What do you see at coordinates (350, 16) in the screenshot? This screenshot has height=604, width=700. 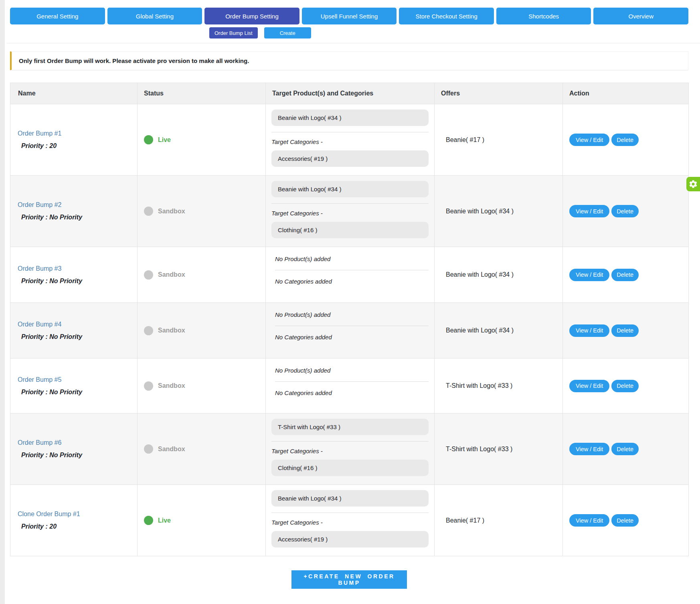 I see `tab-upsell-funnel-setting: Upsell Funnel Setting` at bounding box center [350, 16].